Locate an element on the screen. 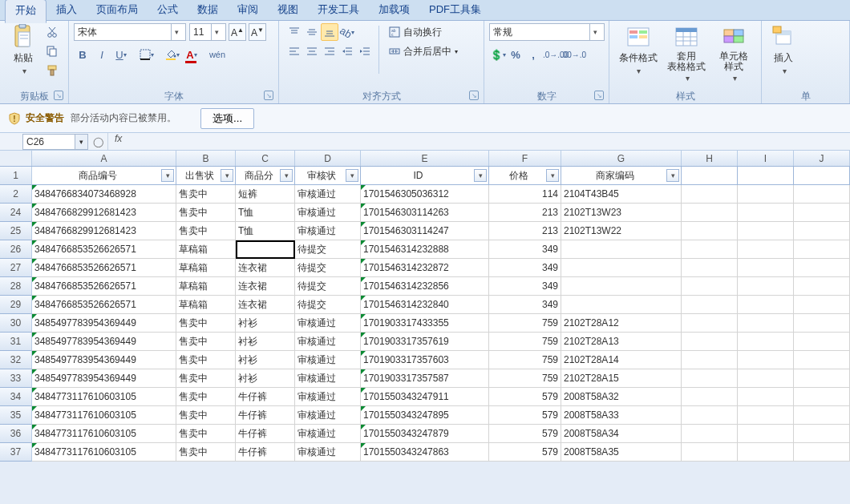 This screenshot has width=850, height=504. name-box: C26 ▾ is located at coordinates (44, 141).